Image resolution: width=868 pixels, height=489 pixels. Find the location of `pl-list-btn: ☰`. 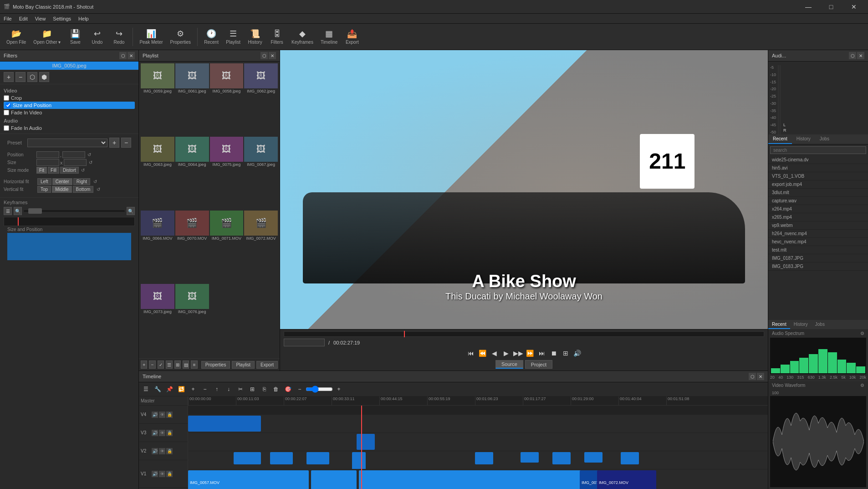

pl-list-btn: ☰ is located at coordinates (169, 365).